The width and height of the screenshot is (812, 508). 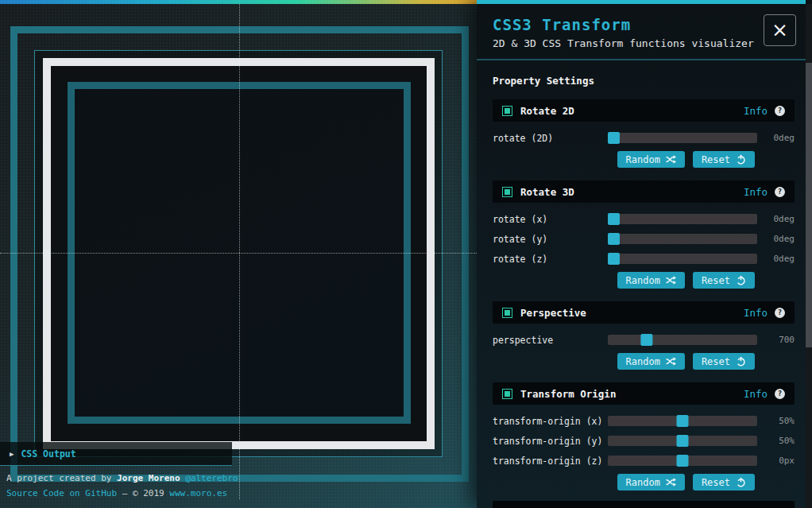 I want to click on author-handle-link: @alterebro, so click(x=211, y=479).